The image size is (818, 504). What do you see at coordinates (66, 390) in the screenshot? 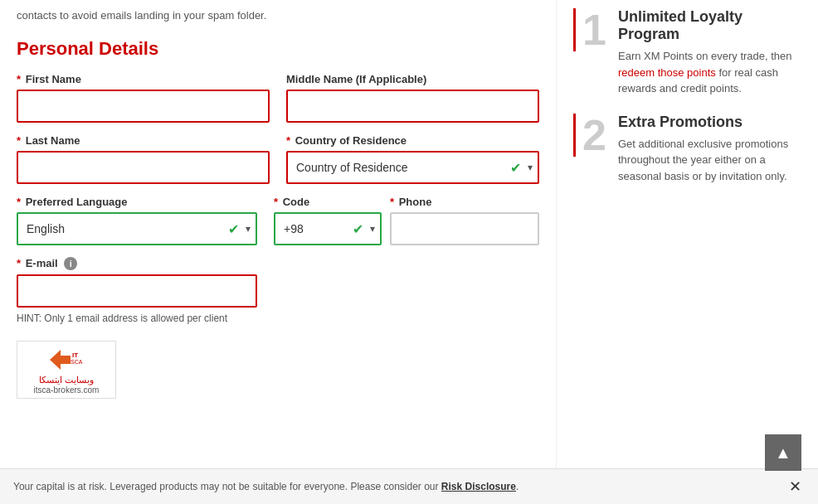
I see `logo-url: itsca-brokers.com` at bounding box center [66, 390].